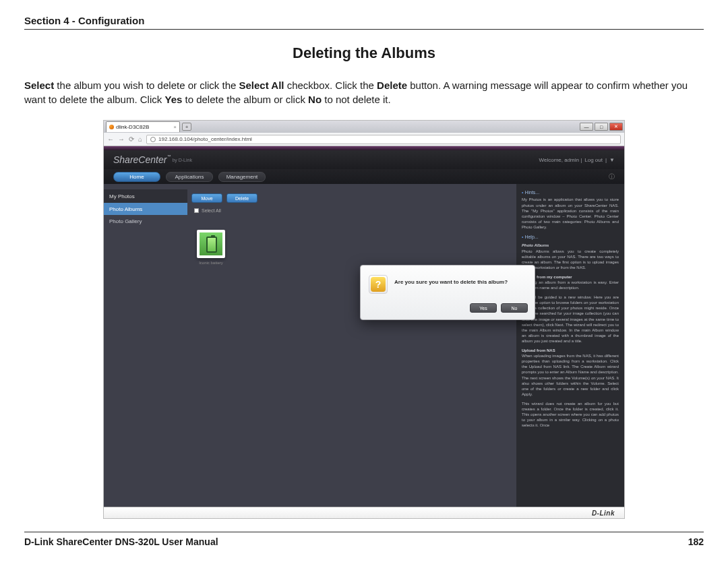 This screenshot has width=728, height=562. What do you see at coordinates (205, 139) in the screenshot?
I see `url-text: 192.168.0.104/photo_center/index.html` at bounding box center [205, 139].